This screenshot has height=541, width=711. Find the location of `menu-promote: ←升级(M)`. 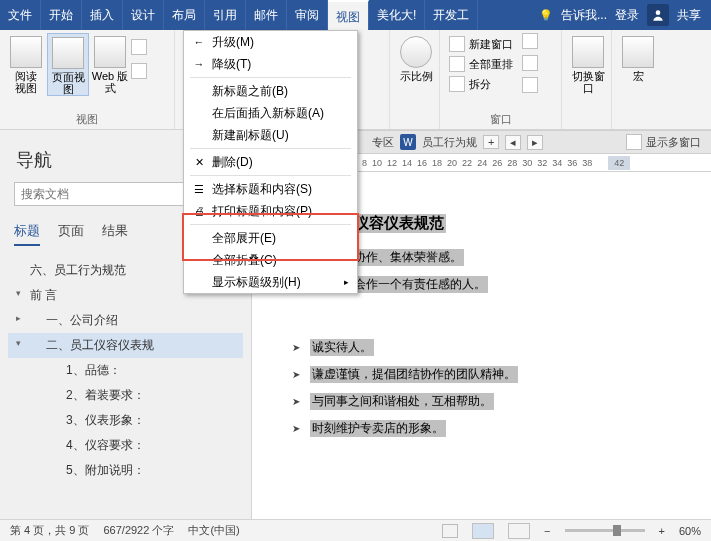

menu-promote: ←升级(M) is located at coordinates (270, 42).